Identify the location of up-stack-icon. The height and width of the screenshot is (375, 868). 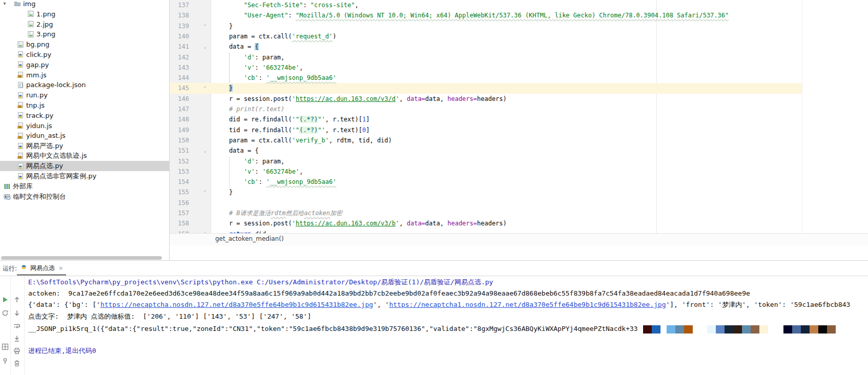
(17, 300).